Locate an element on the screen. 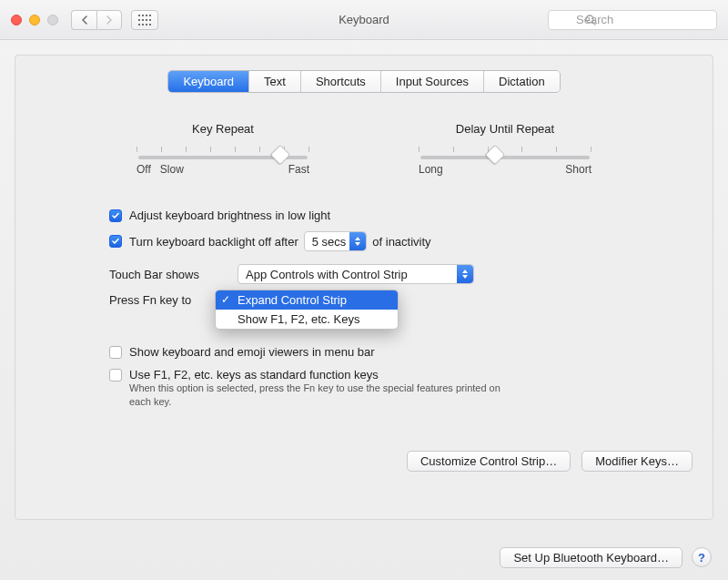 The image size is (728, 580). nav-buttons is located at coordinates (96, 20).